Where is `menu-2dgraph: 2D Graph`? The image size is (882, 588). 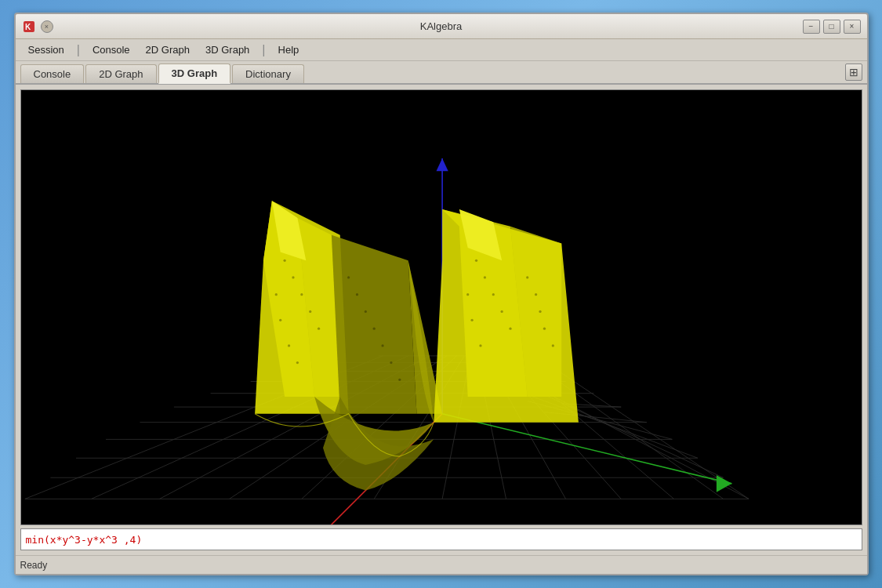
menu-2dgraph: 2D Graph is located at coordinates (168, 50).